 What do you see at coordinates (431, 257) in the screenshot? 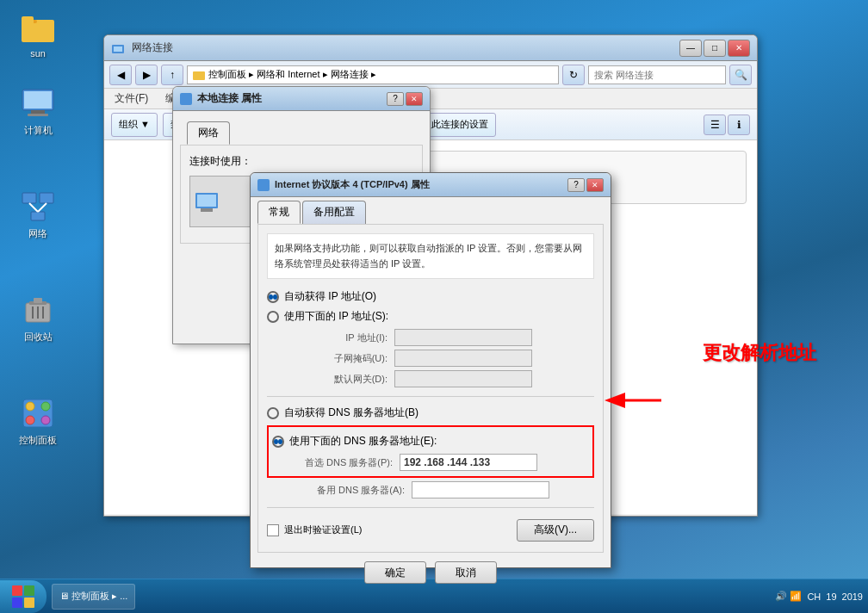
I see `ip-description: 如果网络支持此功能，则可以获取自动指派的 IP 设置。否则，您需要从网络系统管理…` at bounding box center [431, 257].